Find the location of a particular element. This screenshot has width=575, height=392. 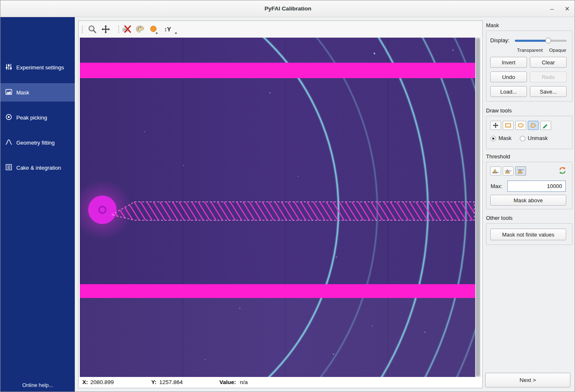

pan-select-icon is located at coordinates (496, 125).